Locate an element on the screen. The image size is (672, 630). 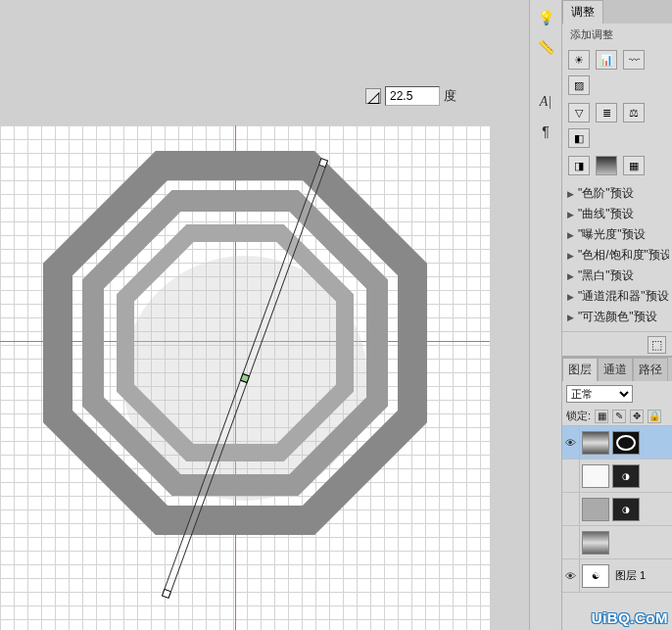
lock-position-icon: ✥ is located at coordinates (637, 416).